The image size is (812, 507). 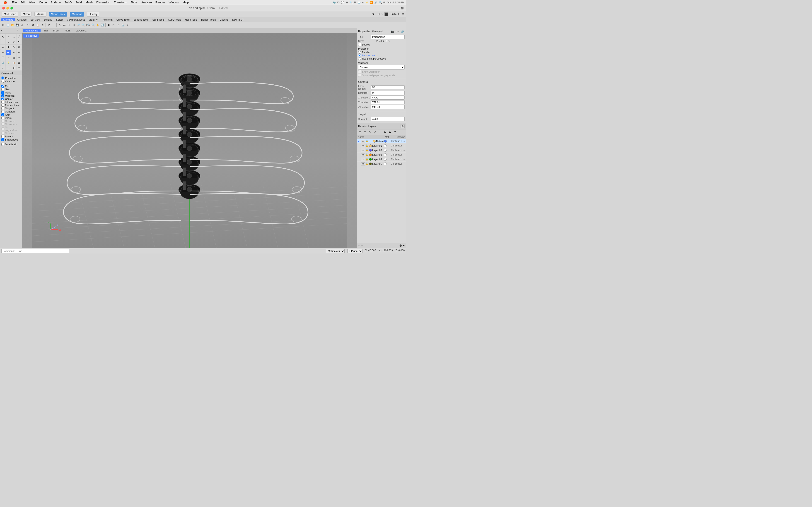 I want to click on persistent-item: Persistent, so click(x=11, y=78).